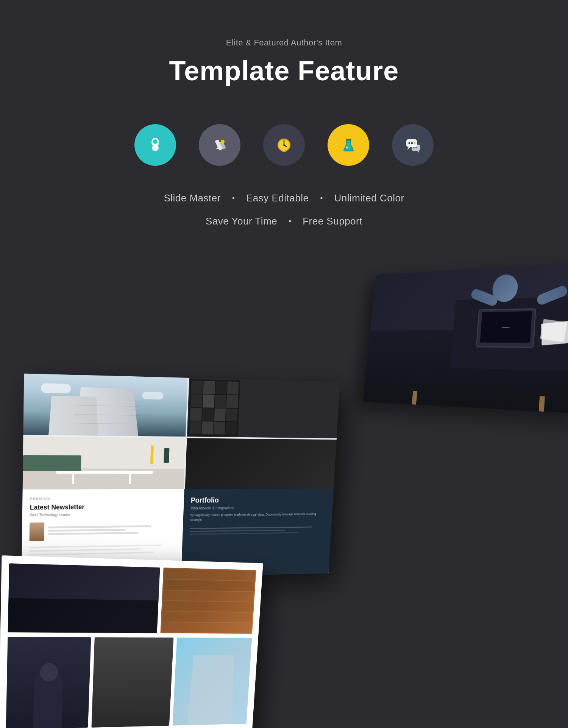 The height and width of the screenshot is (728, 568). I want to click on feature-easy-editable: Easy Editable, so click(277, 198).